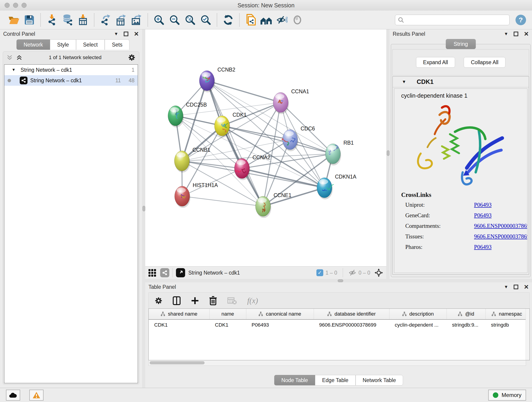 The image size is (532, 402). What do you see at coordinates (212, 165) in the screenshot?
I see `edge-CCNB1-CCNA2` at bounding box center [212, 165].